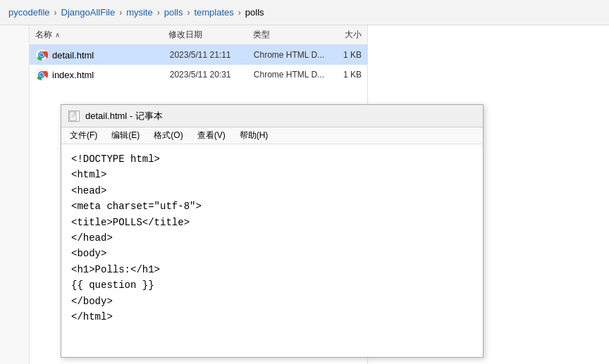 Image resolution: width=609 pixels, height=364 pixels. What do you see at coordinates (111, 55) in the screenshot?
I see `file-name-detail: detail.html` at bounding box center [111, 55].